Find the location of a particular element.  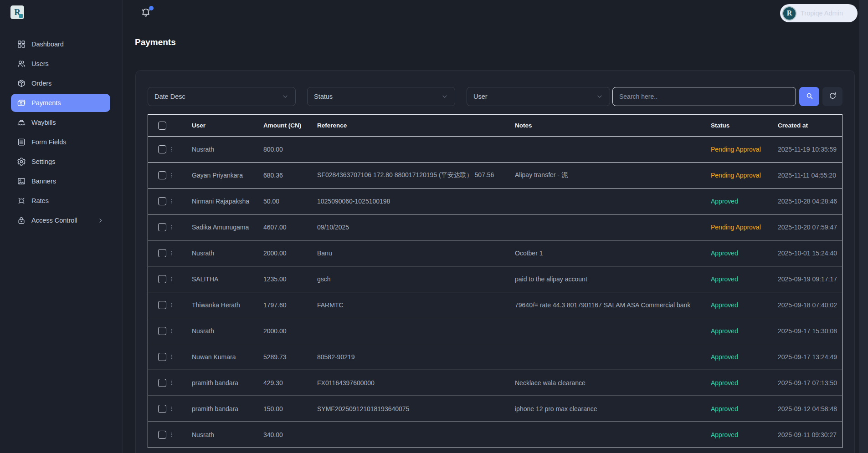

table-row: Nirmani Rajapaksha50.001025090060-102510… is located at coordinates (495, 201).